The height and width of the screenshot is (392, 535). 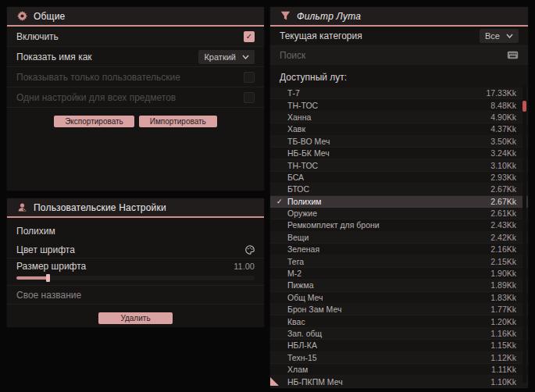 What do you see at coordinates (279, 201) in the screenshot?
I see `check-icon: ✓` at bounding box center [279, 201].